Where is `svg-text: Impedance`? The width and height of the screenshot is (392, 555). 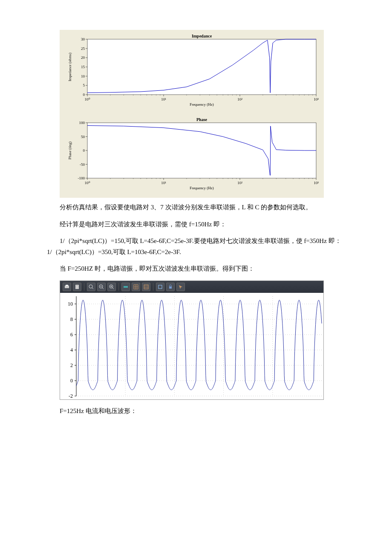
svg-text: Impedance is located at coordinates (202, 36).